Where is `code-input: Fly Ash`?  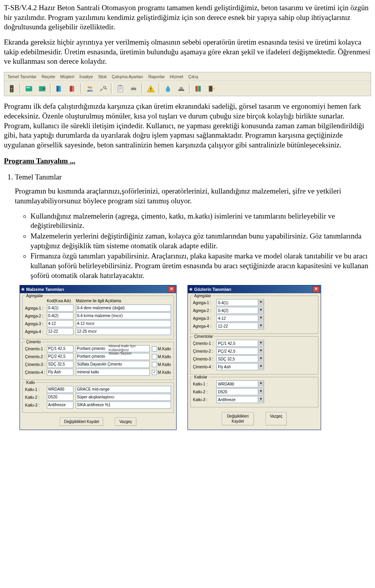
code-input: Fly Ash is located at coordinates (60, 372).